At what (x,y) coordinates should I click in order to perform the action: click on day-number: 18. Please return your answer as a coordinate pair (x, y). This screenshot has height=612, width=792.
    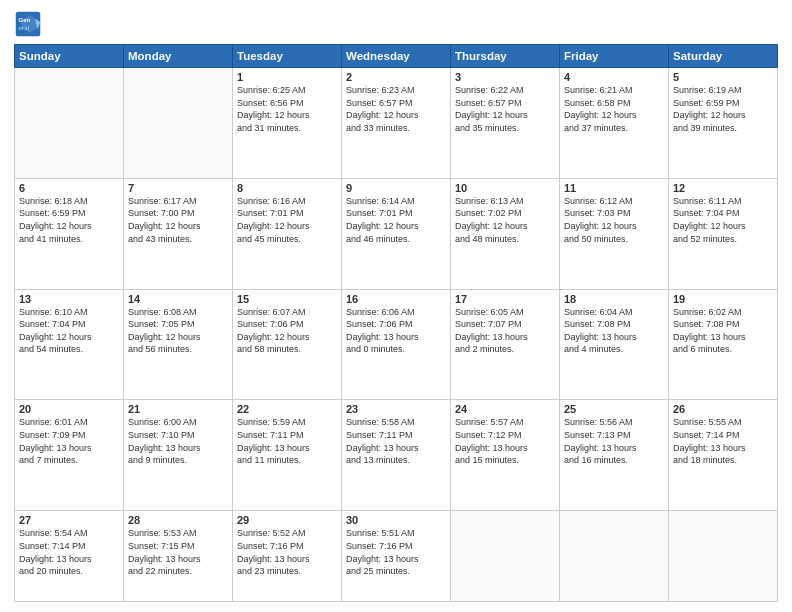
    Looking at the image, I should click on (614, 299).